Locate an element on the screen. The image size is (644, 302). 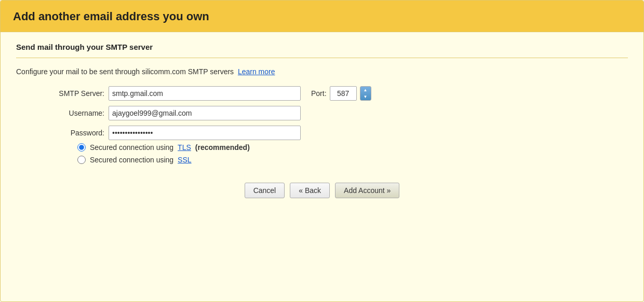
smtp-server-input is located at coordinates (205, 93).